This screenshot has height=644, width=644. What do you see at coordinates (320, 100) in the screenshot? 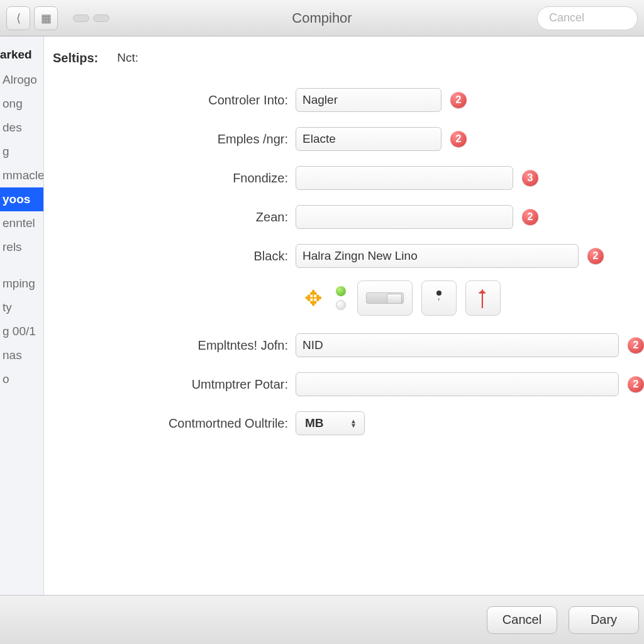
I see `combo-value: Nagler` at bounding box center [320, 100].